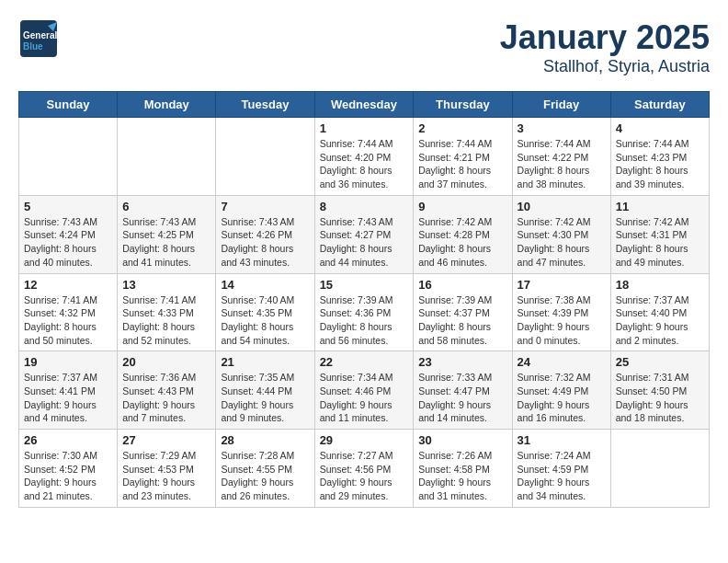 The image size is (728, 563). What do you see at coordinates (364, 320) in the screenshot?
I see `day-info: Sunrise: 7:39 AMSunset: 4:36 PMDaylight:…` at bounding box center [364, 320].